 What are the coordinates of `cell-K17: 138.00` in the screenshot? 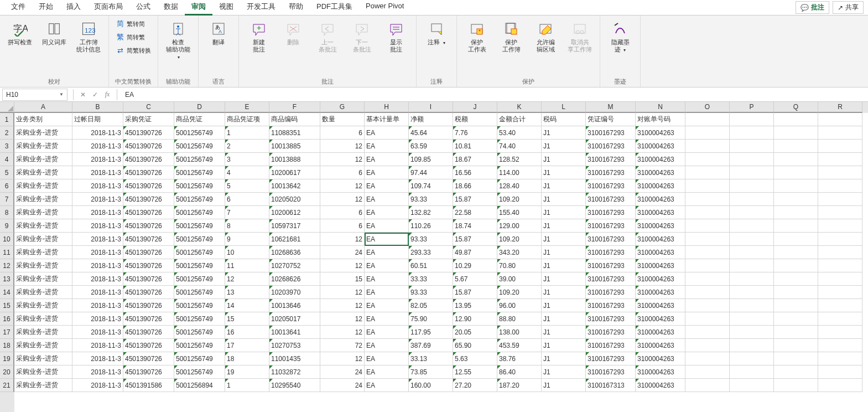 It's located at (519, 332).